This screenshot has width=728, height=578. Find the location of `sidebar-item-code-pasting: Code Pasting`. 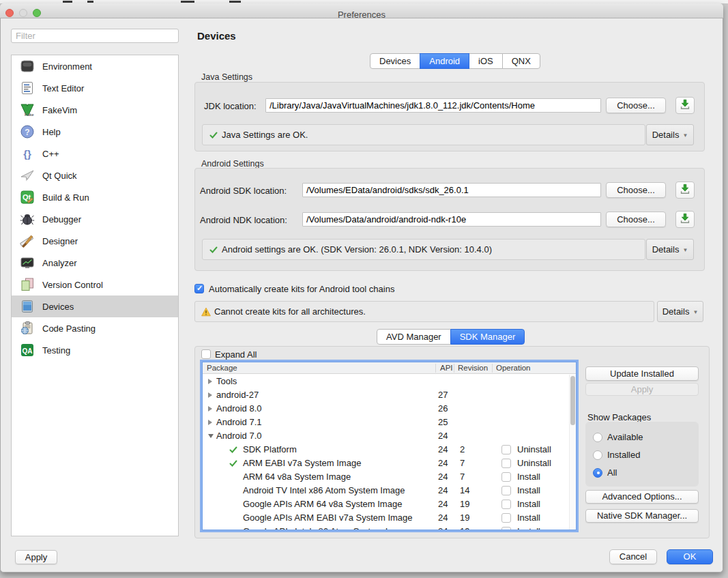

sidebar-item-code-pasting: Code Pasting is located at coordinates (95, 328).